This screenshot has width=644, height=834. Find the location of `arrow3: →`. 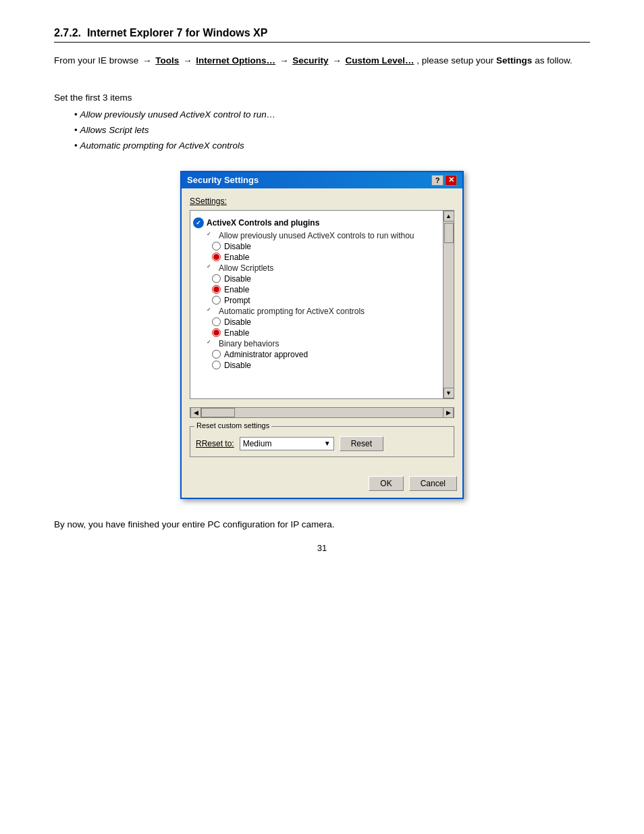

arrow3: → is located at coordinates (285, 61).